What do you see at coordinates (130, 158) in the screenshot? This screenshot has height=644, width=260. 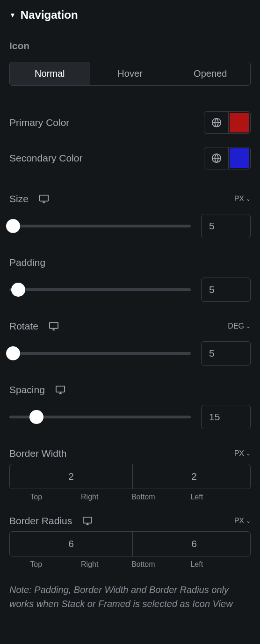 I see `secondary-color-row: Secondary Color` at bounding box center [130, 158].